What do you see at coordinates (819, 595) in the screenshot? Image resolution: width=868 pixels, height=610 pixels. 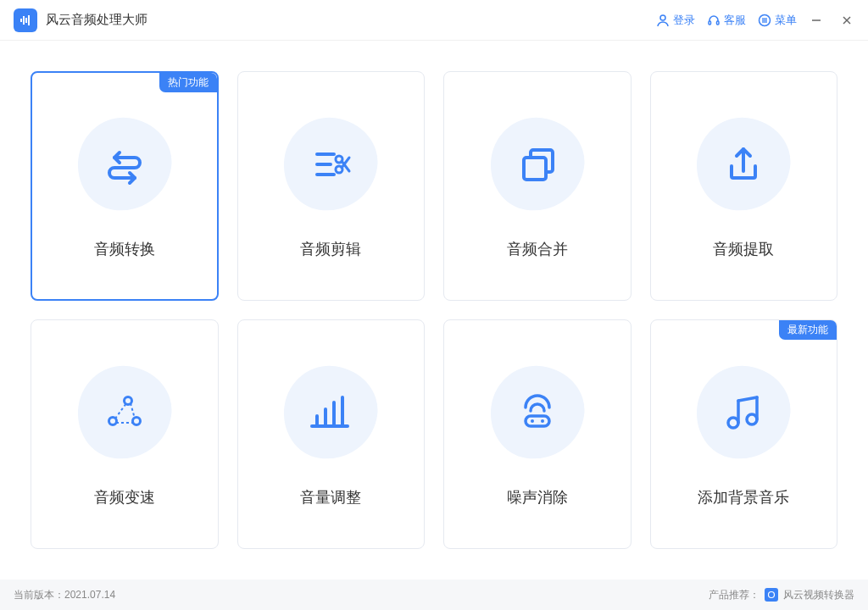 I see `rec-product: 风云视频转换器` at bounding box center [819, 595].